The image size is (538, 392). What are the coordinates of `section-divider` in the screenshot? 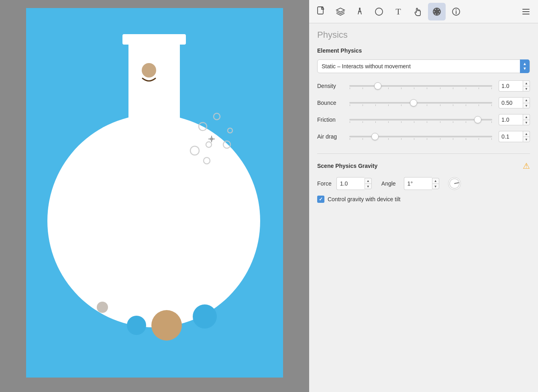 It's located at (424, 153).